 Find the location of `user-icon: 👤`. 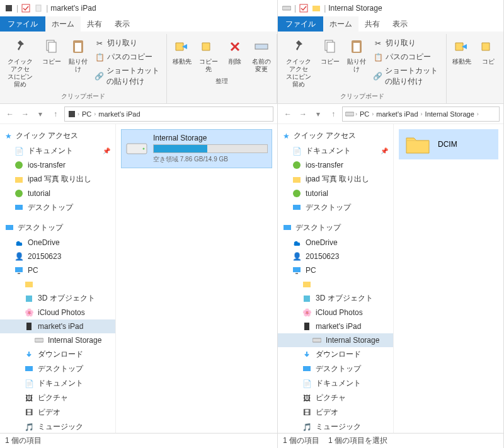

user-icon: 👤 is located at coordinates (19, 256).